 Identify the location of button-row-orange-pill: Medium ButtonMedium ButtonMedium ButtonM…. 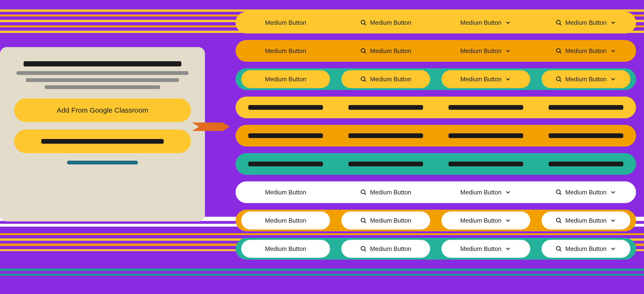
(436, 220).